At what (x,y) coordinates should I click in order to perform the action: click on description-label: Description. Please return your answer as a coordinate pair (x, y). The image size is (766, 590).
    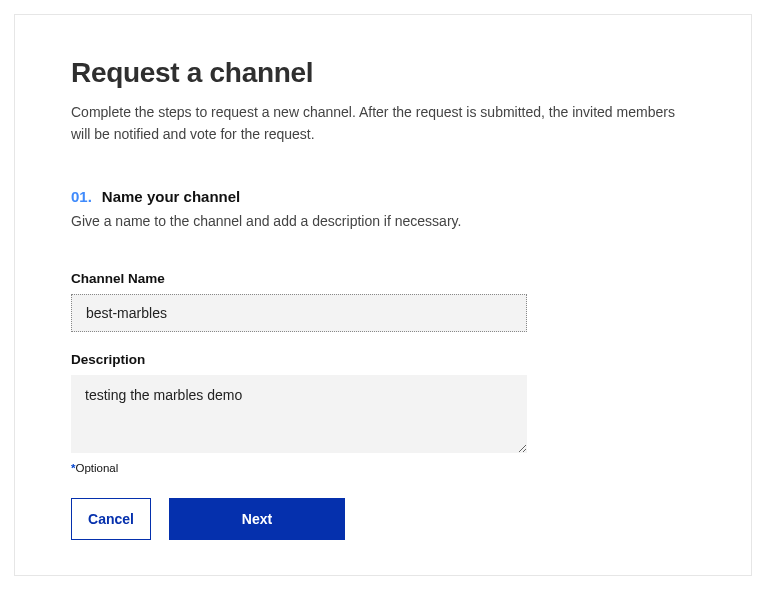
    Looking at the image, I should click on (299, 360).